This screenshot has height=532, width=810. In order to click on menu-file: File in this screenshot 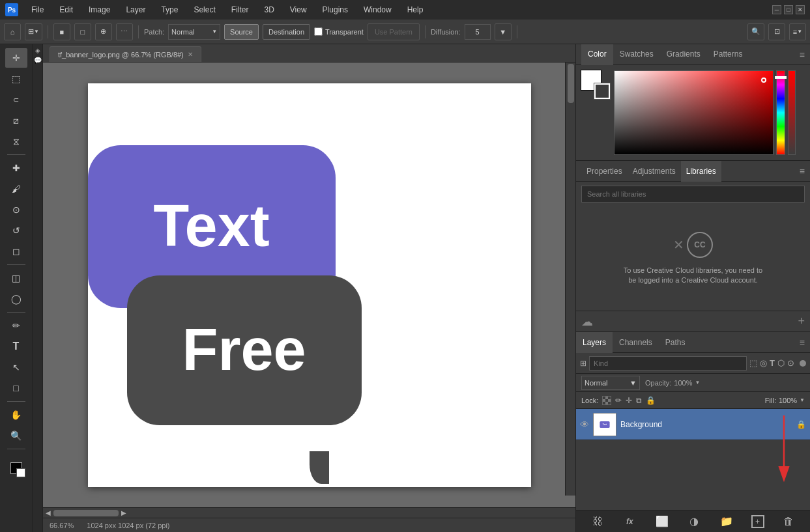, I will do `click(38, 10)`.